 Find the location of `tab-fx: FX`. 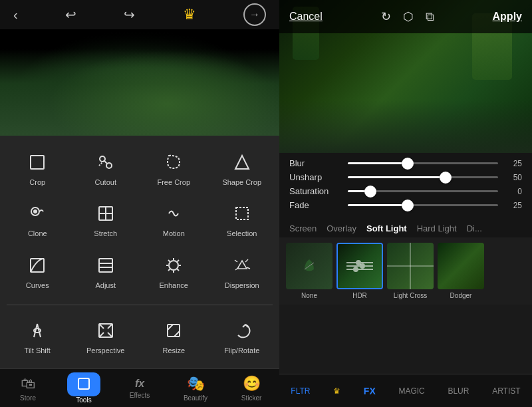

tab-fx: FX is located at coordinates (370, 391).